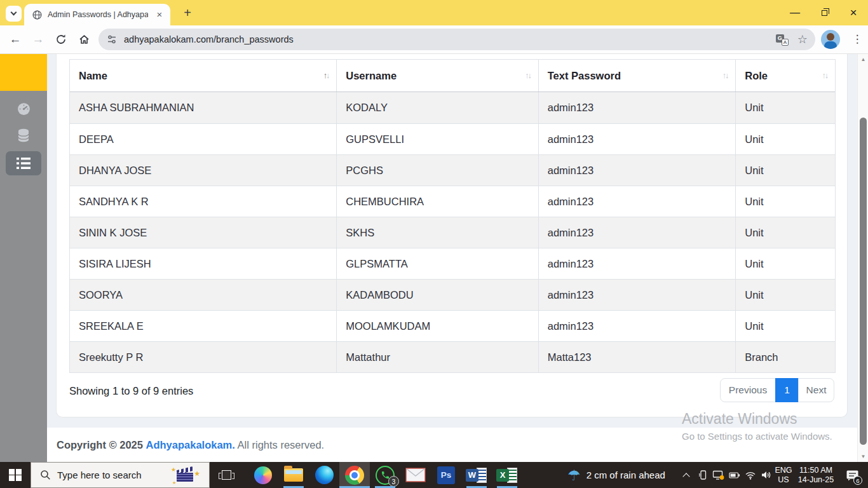 This screenshot has height=488, width=868. What do you see at coordinates (385, 475) in the screenshot?
I see `taskbar-whatsapp-button: 3` at bounding box center [385, 475].